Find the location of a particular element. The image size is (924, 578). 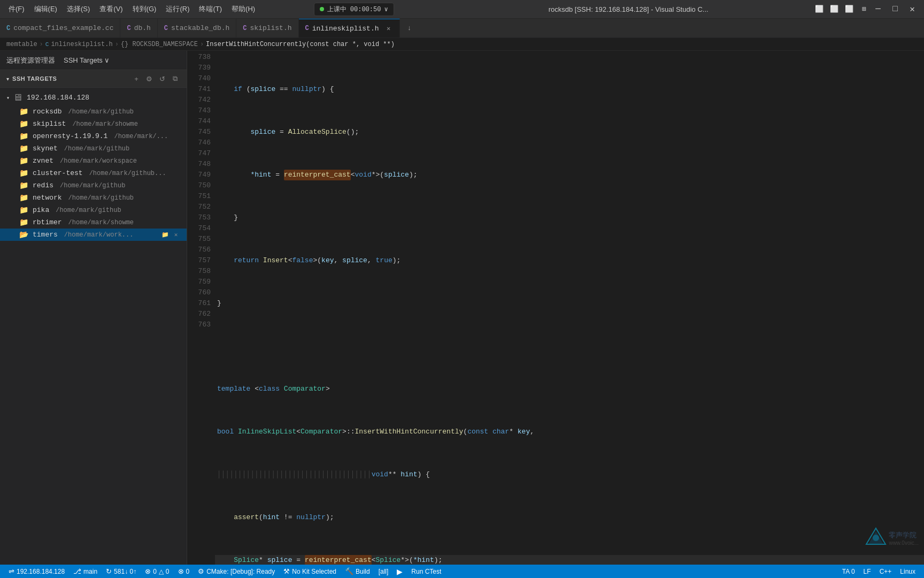

tab-icon-cpp: C is located at coordinates (9, 28).